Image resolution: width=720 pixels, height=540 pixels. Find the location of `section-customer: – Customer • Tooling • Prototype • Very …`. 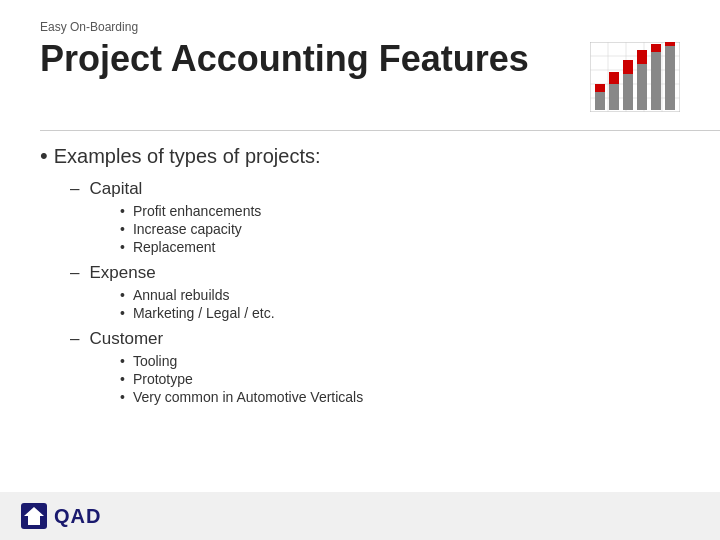

section-customer: – Customer • Tooling • Prototype • Very … is located at coordinates (360, 367).